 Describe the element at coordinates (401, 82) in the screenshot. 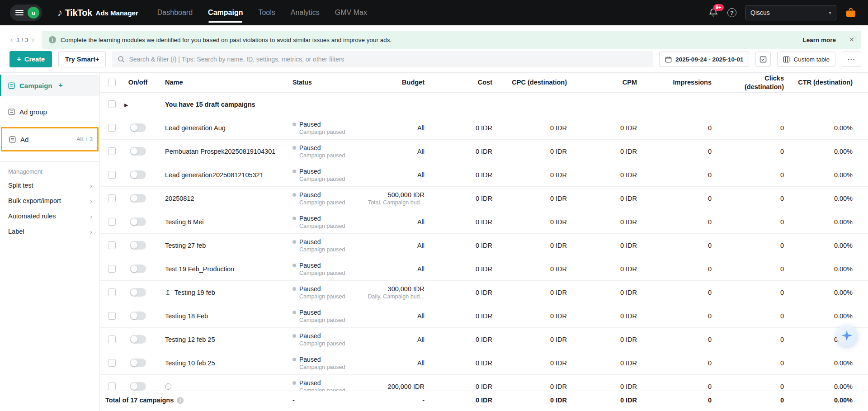

I see `column-header-budget: Budget` at that location.